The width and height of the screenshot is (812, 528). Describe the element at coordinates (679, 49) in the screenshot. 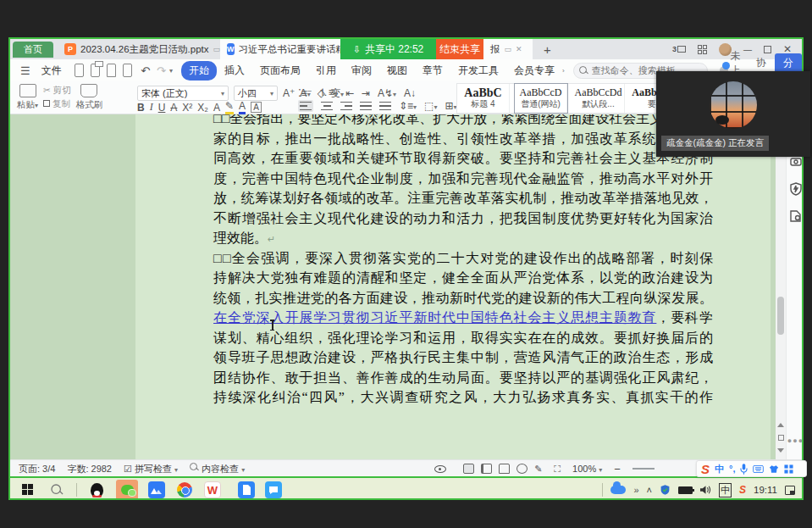

I see `window-switch-icon: 3` at that location.